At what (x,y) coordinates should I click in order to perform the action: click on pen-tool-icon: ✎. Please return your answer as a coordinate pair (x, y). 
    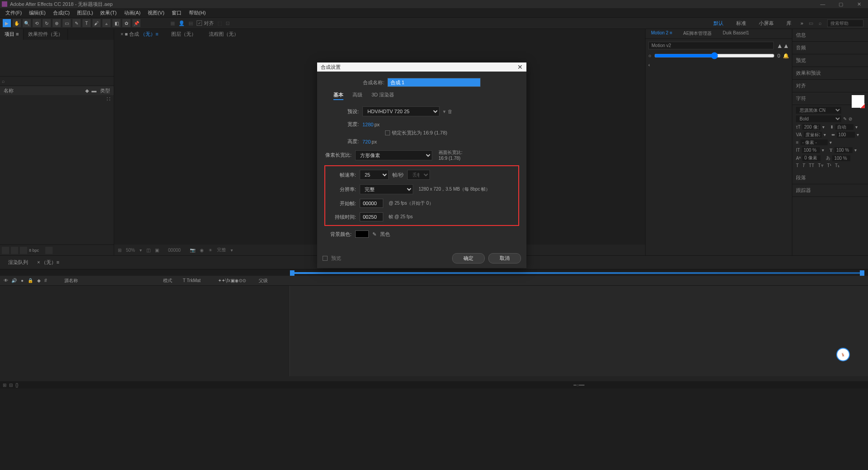
    Looking at the image, I should click on (77, 23).